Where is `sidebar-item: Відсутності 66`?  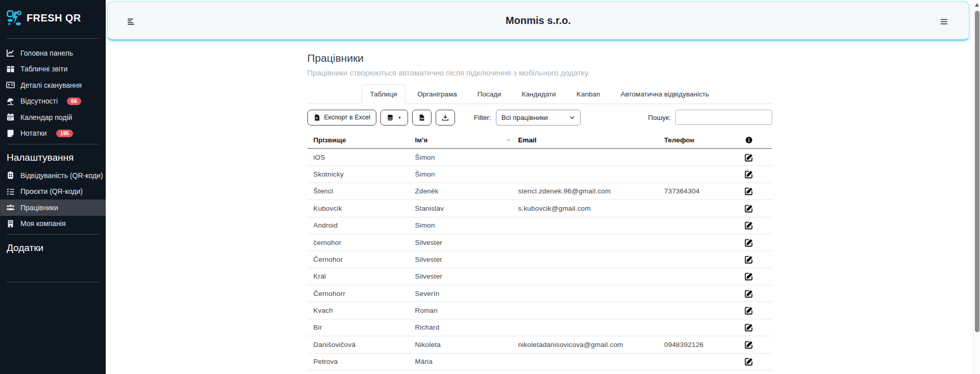
sidebar-item: Відсутності 66 is located at coordinates (53, 102).